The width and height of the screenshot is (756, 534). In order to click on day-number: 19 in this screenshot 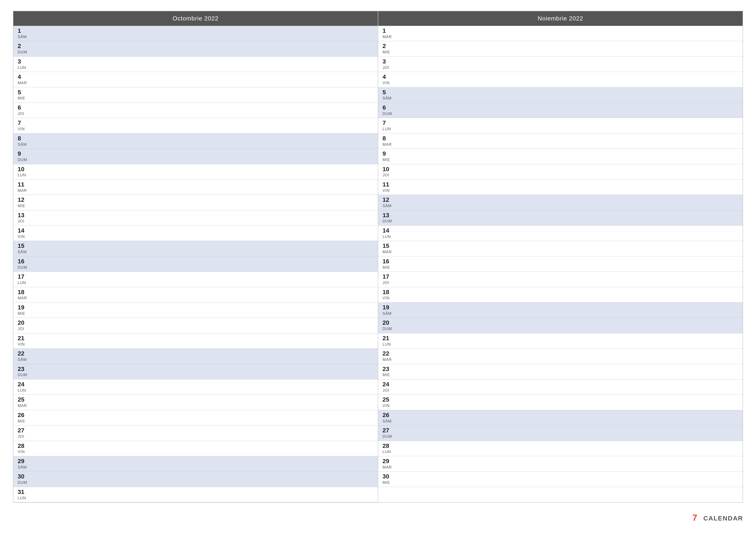, I will do `click(24, 308)`.